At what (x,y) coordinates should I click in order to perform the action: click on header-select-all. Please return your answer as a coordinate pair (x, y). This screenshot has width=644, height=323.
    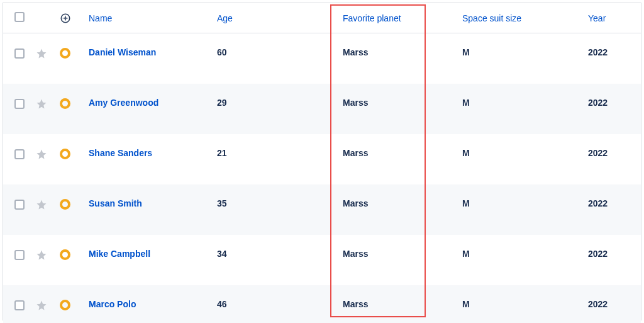
    Looking at the image, I should click on (17, 18).